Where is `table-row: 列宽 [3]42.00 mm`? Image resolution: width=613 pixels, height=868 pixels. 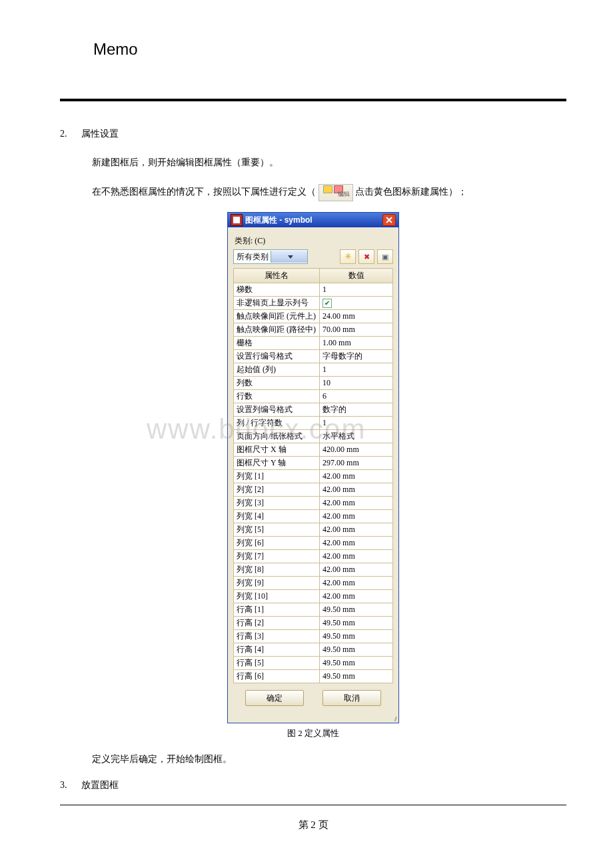 table-row: 列宽 [3]42.00 mm is located at coordinates (313, 503).